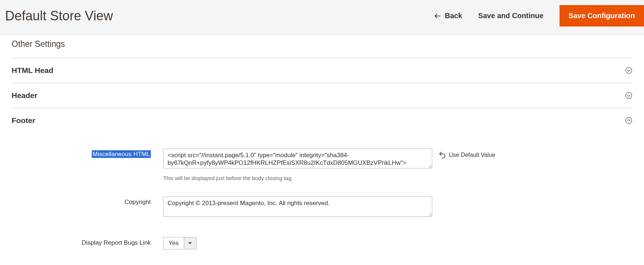 Image resolution: width=644 pixels, height=265 pixels. What do you see at coordinates (23, 121) in the screenshot?
I see `accordion-footer-label: Footer` at bounding box center [23, 121].